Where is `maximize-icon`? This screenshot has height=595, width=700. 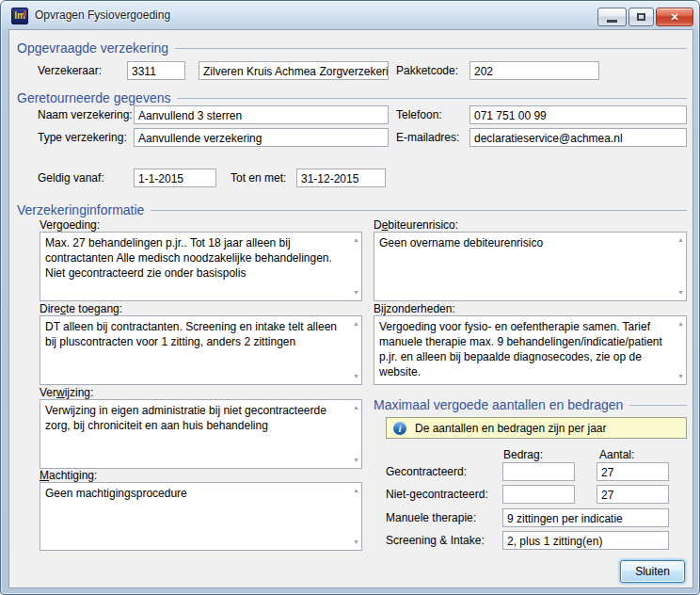 maximize-icon is located at coordinates (642, 17).